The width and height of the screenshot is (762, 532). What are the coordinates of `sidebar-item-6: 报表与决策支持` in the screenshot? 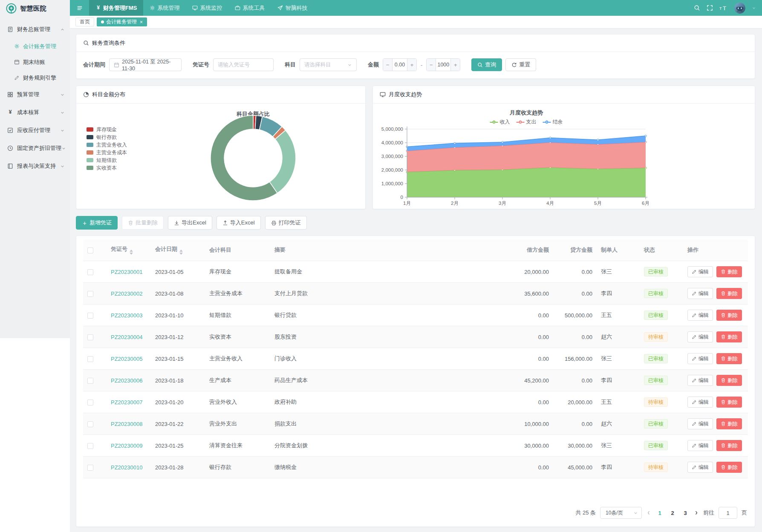 It's located at (35, 166).